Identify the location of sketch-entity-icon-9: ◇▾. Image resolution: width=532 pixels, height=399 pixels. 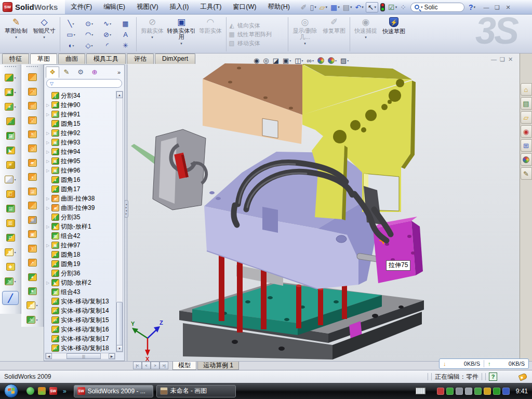
(89, 46).